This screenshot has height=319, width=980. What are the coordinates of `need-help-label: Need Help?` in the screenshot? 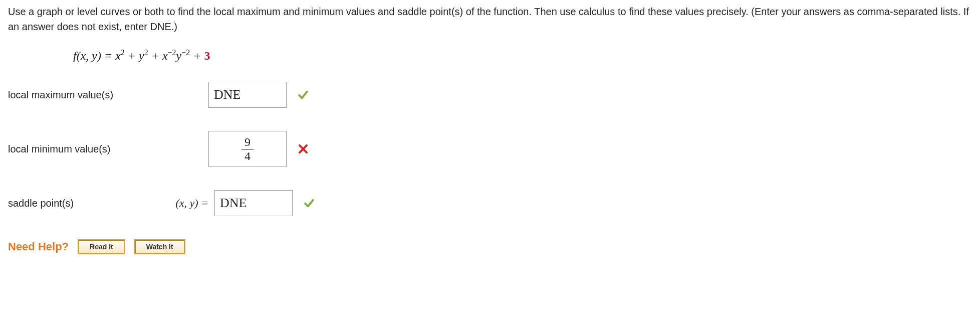 It's located at (38, 247).